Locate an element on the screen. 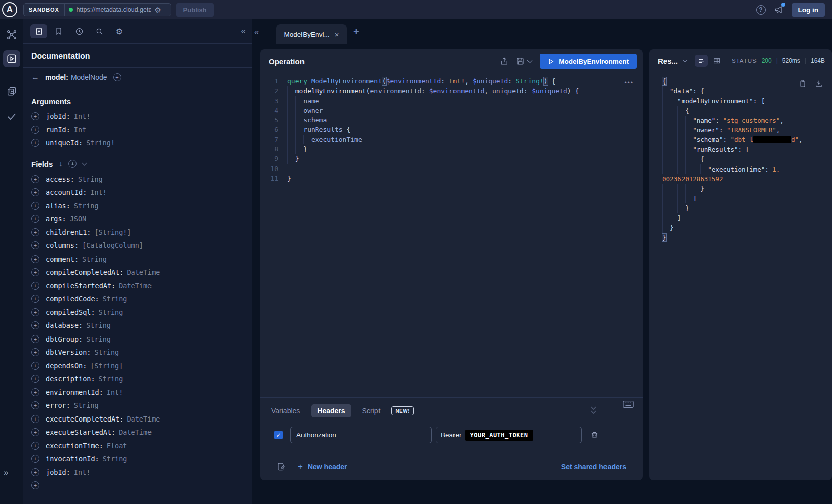  field-row: + environmentId: Int! is located at coordinates (137, 392).